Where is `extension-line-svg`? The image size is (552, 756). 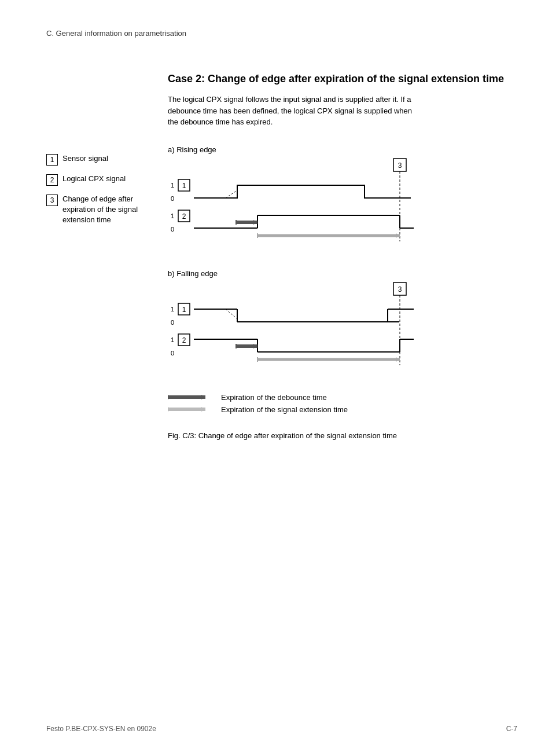
extension-line-svg is located at coordinates (191, 409).